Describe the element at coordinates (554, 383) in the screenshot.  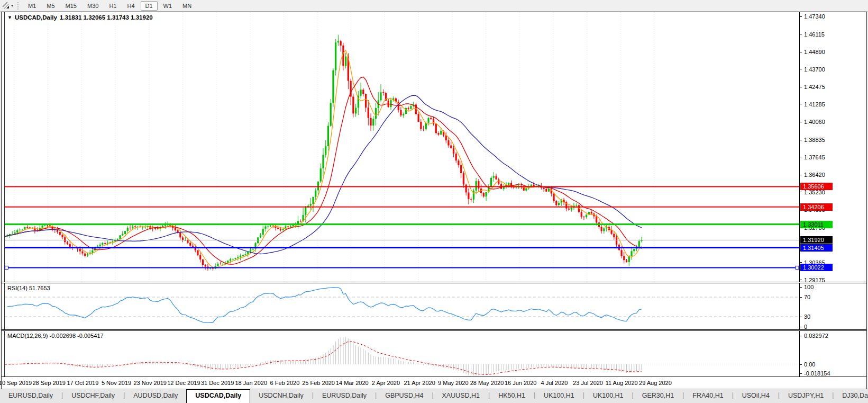
I see `date-label: 4 Jul 2020` at that location.